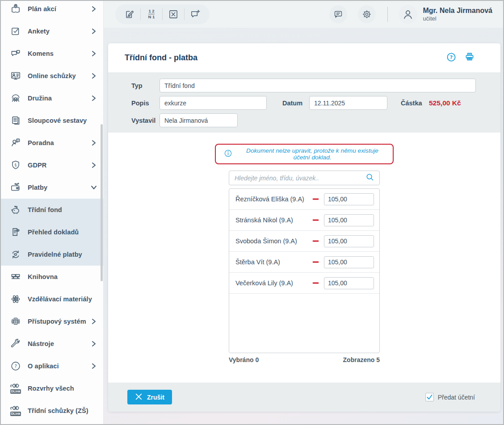 This screenshot has height=425, width=504. Describe the element at coordinates (304, 121) in the screenshot. I see `form-row-vystavil: Vystavil` at that location.